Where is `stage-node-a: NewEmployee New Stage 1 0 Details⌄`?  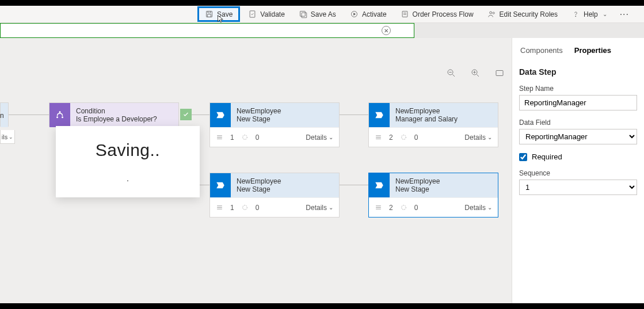
stage-node-a: NewEmployee New Stage 1 0 Details⌄ is located at coordinates (275, 125).